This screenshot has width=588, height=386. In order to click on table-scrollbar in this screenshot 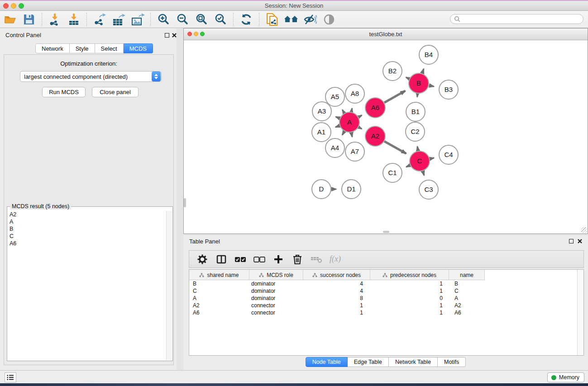, I will do `click(580, 312)`.